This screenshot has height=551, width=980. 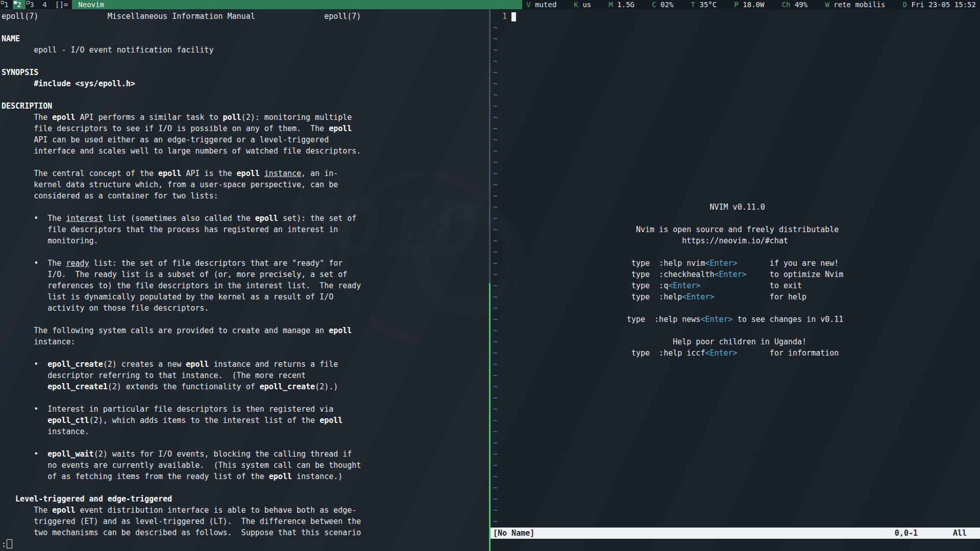 What do you see at coordinates (45, 5) in the screenshot?
I see `tag-4: 4` at bounding box center [45, 5].